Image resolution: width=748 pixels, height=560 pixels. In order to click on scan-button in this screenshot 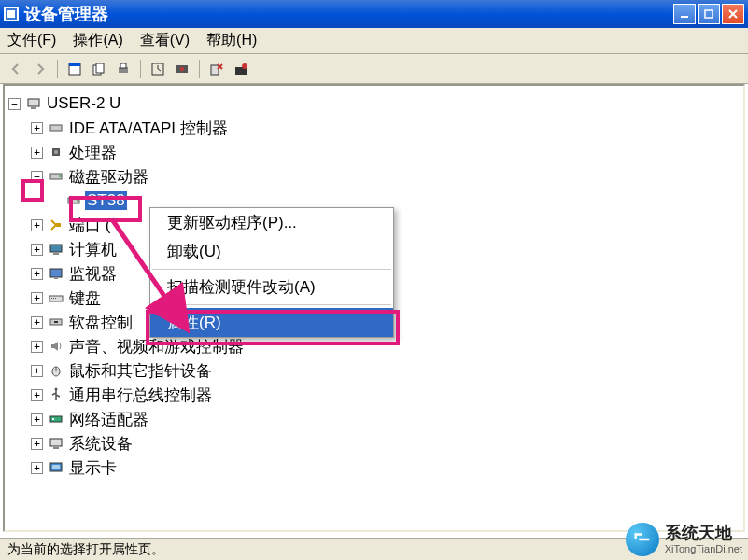, I will do `click(182, 69)`.